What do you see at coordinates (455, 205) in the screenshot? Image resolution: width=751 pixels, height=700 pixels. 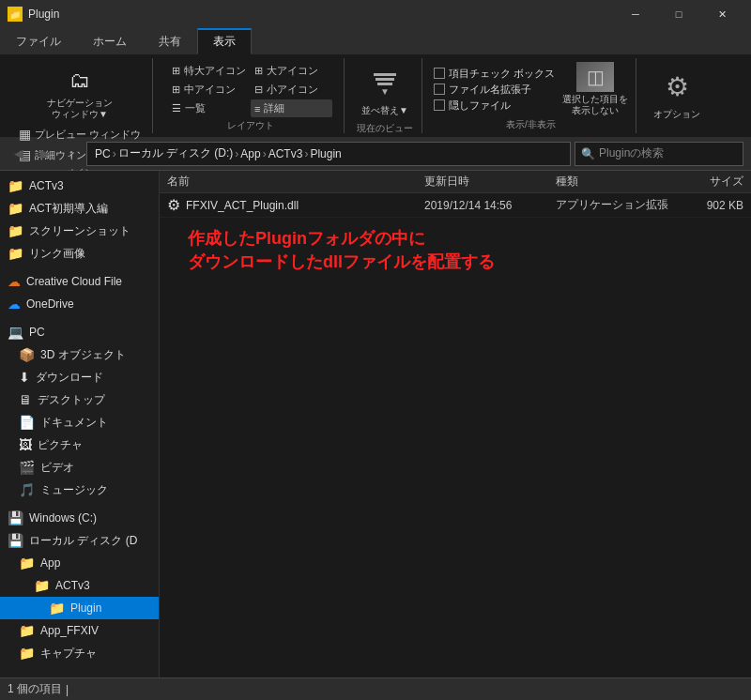 I see `file-row-dll: ⚙ FFXIV_ACT_Plugin.dll 2019/12/14 14:56 …` at bounding box center [455, 205].